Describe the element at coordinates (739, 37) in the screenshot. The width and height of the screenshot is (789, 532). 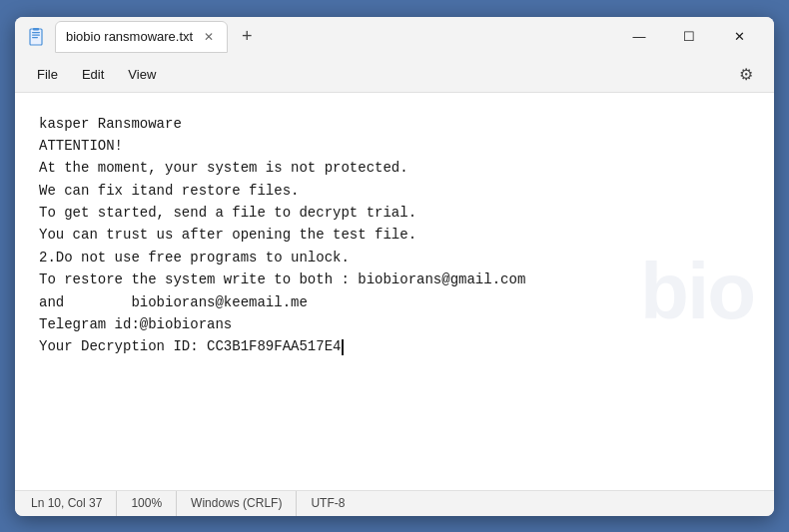
I see `close-button: ✕` at that location.